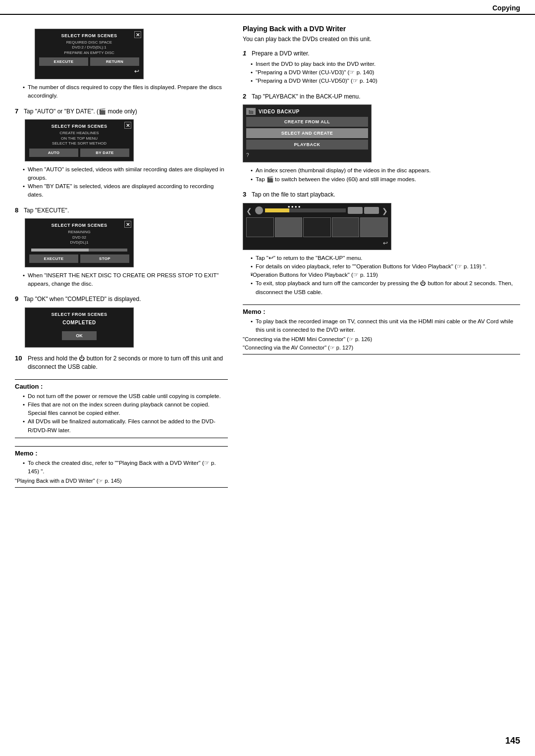  What do you see at coordinates (385, 211) in the screenshot?
I see `playback-next-icon: ❯` at bounding box center [385, 211].